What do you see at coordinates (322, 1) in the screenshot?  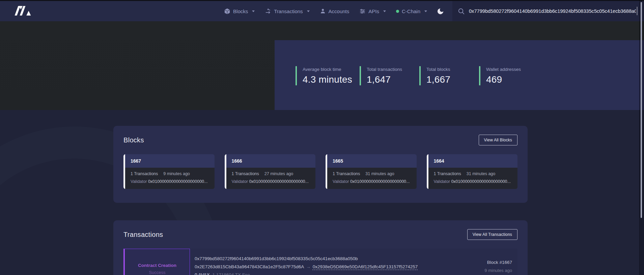 I see `window-top-edge` at bounding box center [322, 1].